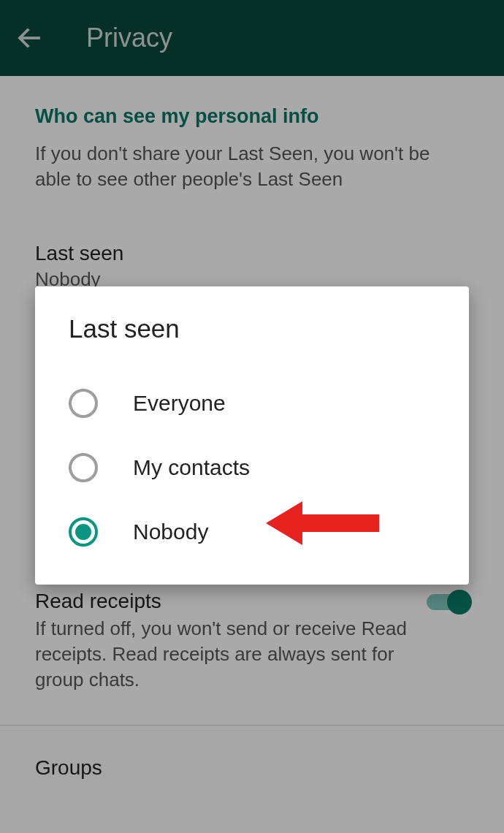 Image resolution: width=504 pixels, height=833 pixels. Describe the element at coordinates (252, 329) in the screenshot. I see `dialog-title: Last seen` at that location.